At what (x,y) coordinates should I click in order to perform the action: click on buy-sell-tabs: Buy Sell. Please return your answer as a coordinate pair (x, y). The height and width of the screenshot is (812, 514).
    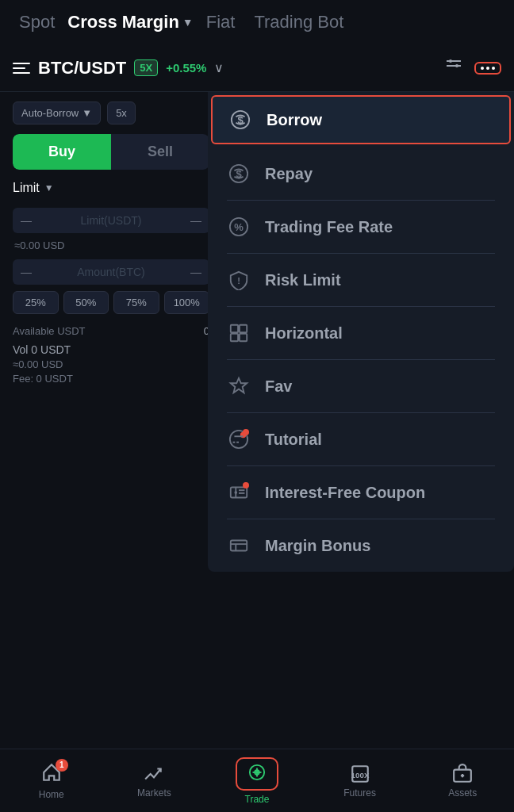
    Looking at the image, I should click on (111, 152).